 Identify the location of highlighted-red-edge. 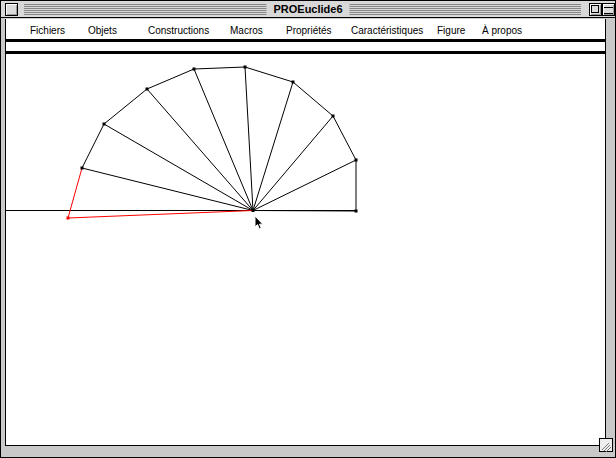
(160, 215).